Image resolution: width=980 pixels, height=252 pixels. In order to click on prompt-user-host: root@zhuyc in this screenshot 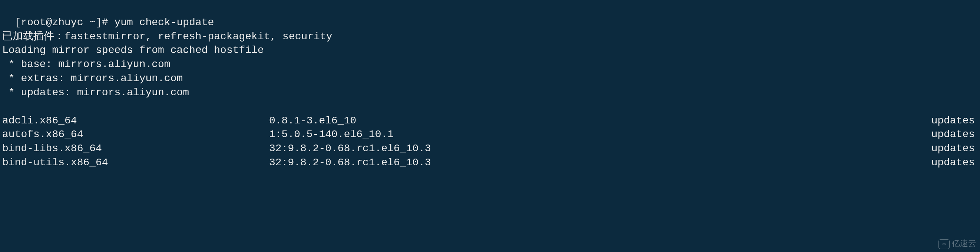, I will do `click(52, 22)`.